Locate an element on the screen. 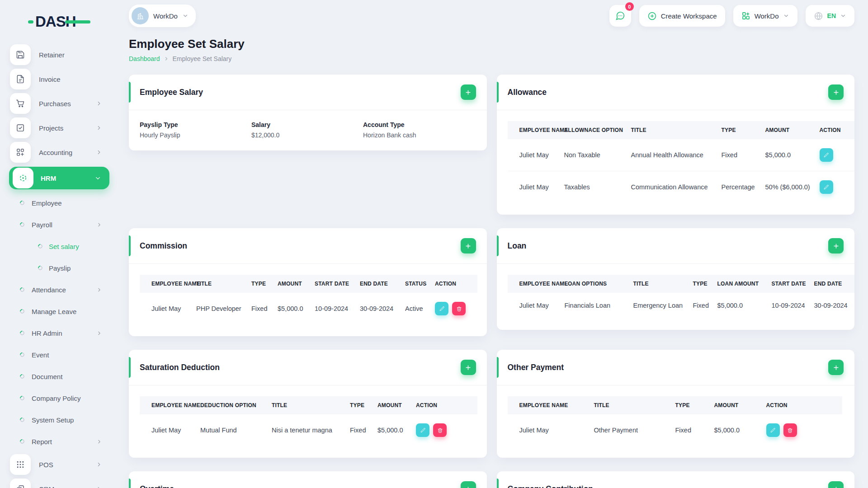  topbar-actions: 0 Create Workspace WorkDo is located at coordinates (732, 16).